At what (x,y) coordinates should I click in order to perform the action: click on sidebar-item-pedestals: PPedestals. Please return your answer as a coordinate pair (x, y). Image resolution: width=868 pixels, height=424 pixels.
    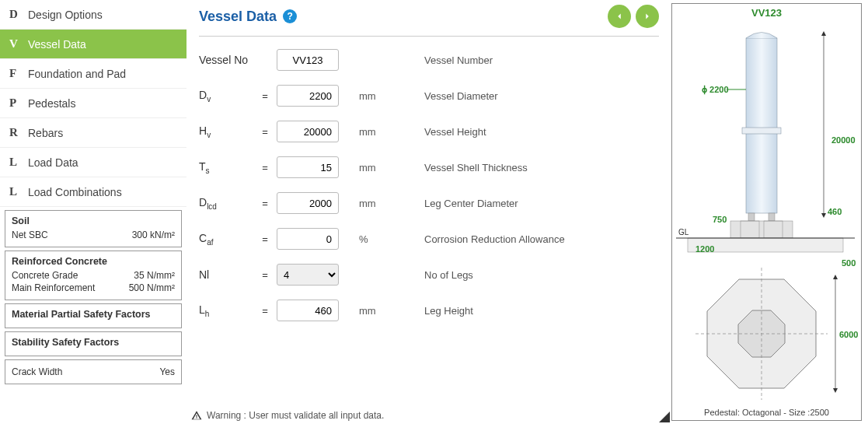
    Looking at the image, I should click on (93, 103).